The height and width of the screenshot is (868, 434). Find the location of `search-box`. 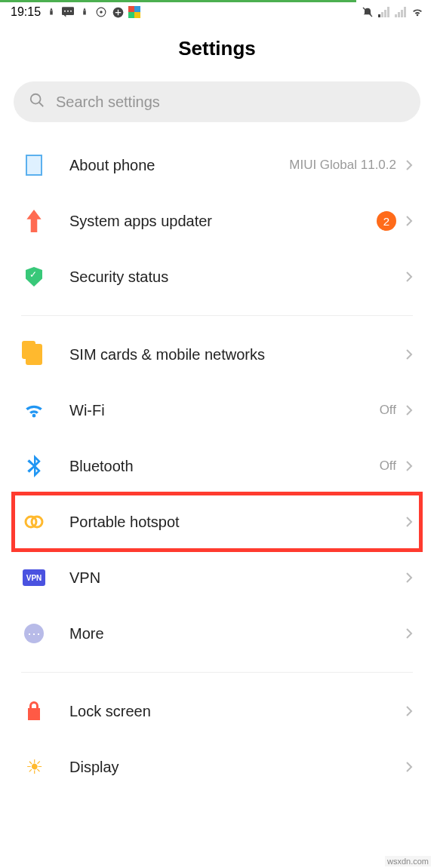

search-box is located at coordinates (217, 102).